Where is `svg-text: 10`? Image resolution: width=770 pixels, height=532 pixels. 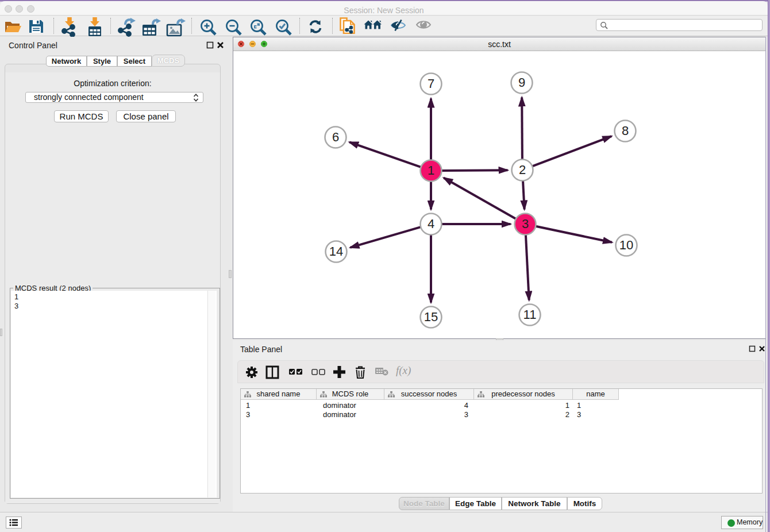 svg-text: 10 is located at coordinates (626, 245).